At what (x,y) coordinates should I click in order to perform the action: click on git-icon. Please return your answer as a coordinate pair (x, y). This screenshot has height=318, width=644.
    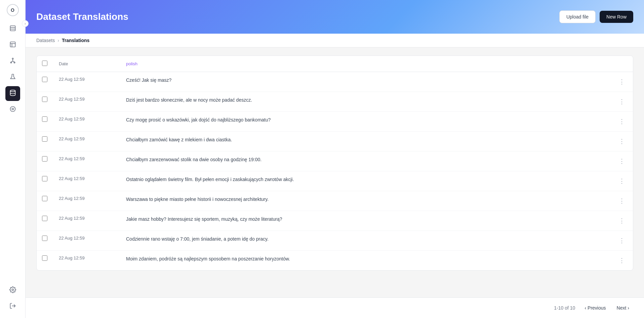
    Looking at the image, I should click on (13, 61).